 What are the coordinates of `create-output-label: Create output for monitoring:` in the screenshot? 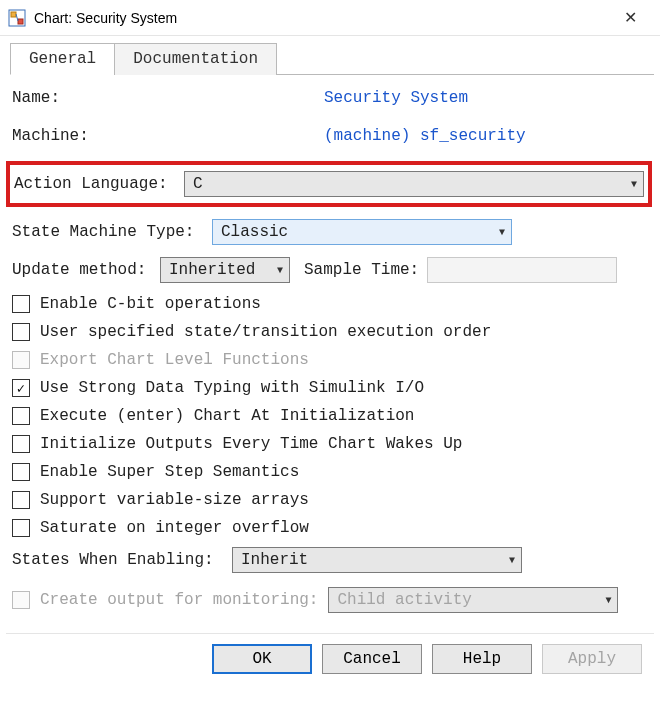 It's located at (179, 600).